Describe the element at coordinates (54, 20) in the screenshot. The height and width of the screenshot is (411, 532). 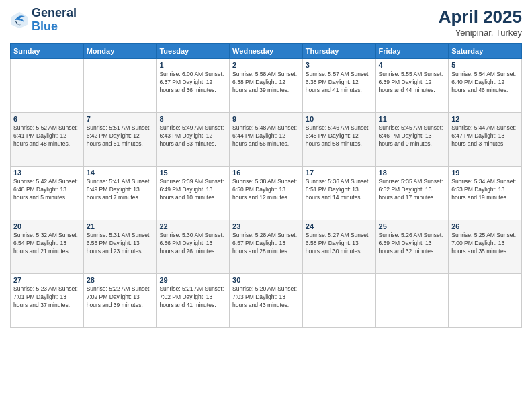
I see `logo-text: General Blue` at that location.